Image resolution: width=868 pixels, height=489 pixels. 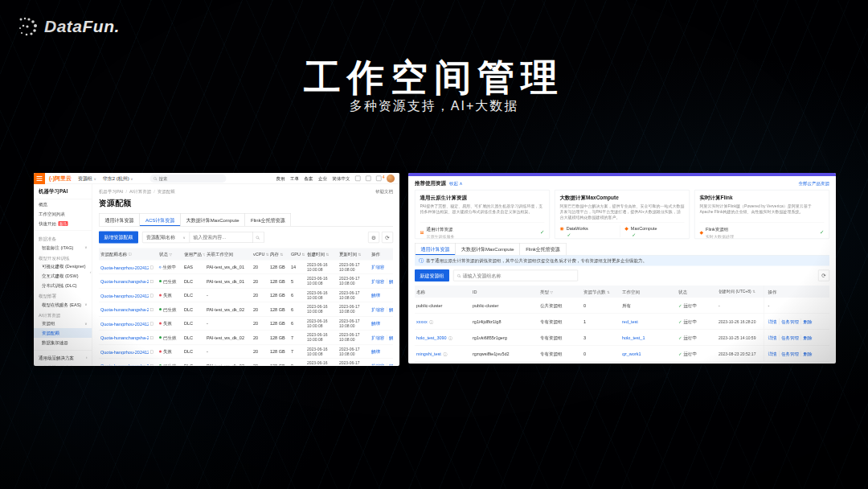 What do you see at coordinates (188, 179) in the screenshot?
I see `global-search` at bounding box center [188, 179].